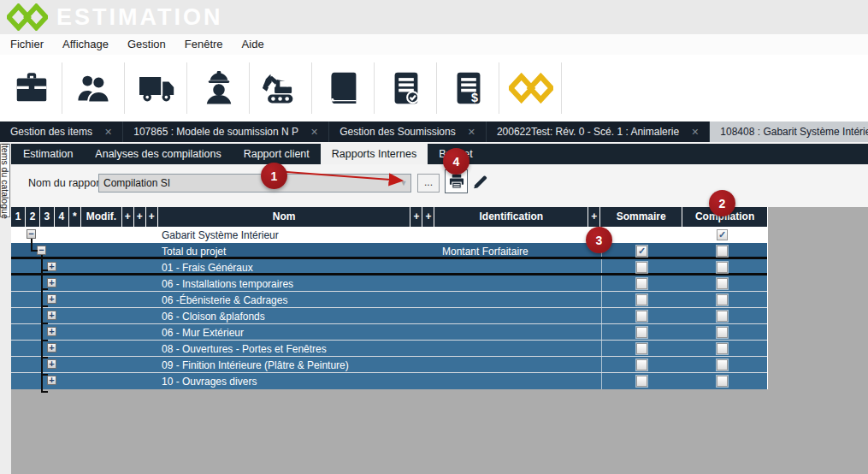 Image resolution: width=868 pixels, height=474 pixels. I want to click on table-row: + 09 - Finition Intérieure (Plâtre & Pei…, so click(389, 364).